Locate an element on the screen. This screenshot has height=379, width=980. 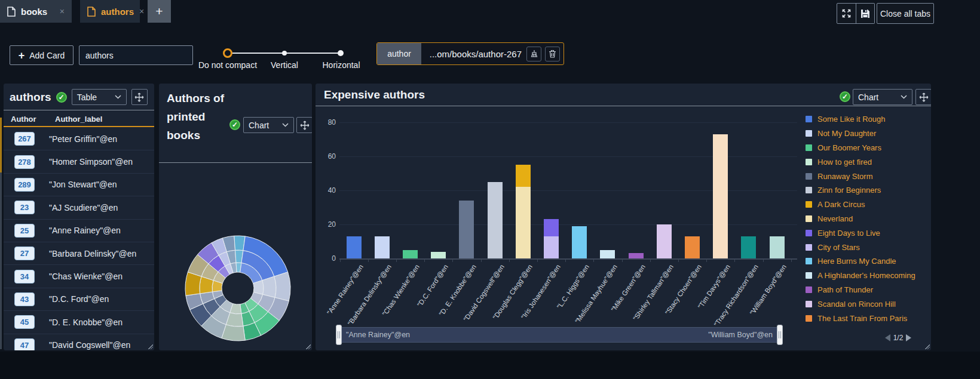
legend-item: Our Boomer Years is located at coordinates (868, 148).